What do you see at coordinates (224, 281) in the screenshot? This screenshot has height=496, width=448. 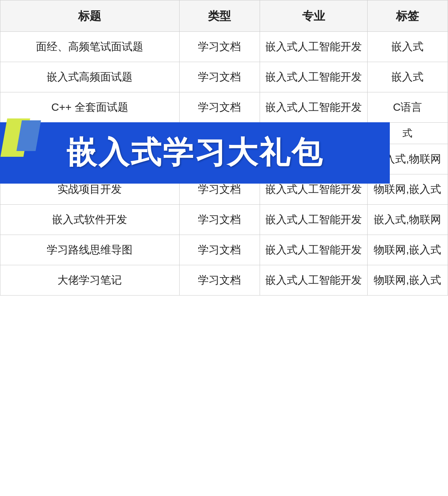 I see `table-row: 大佬学习笔记学习文档嵌入式人工智能开发物联网,嵌入式` at bounding box center [224, 281].